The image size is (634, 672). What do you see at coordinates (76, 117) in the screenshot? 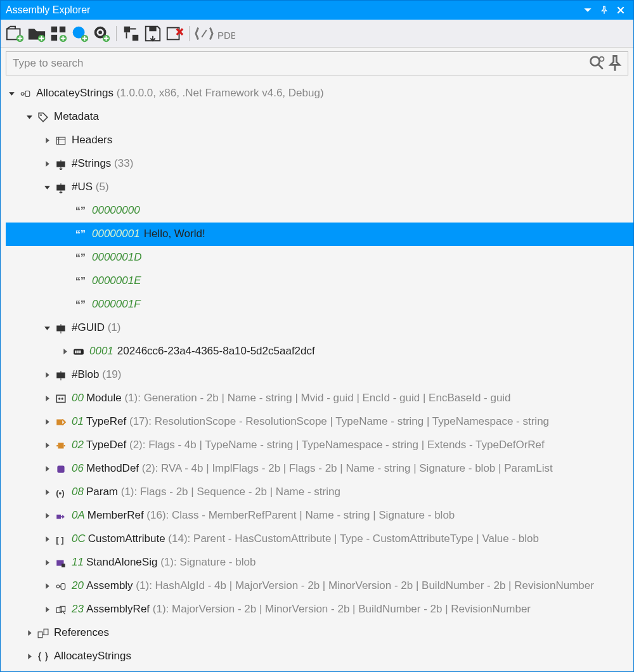
I see `node-label: Metadata` at bounding box center [76, 117].